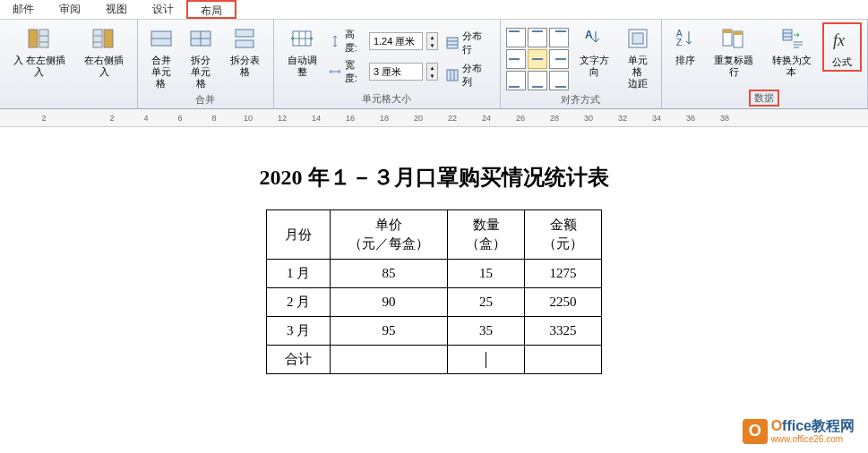  Describe the element at coordinates (764, 98) in the screenshot. I see `group-data-label: 数据` at that location.